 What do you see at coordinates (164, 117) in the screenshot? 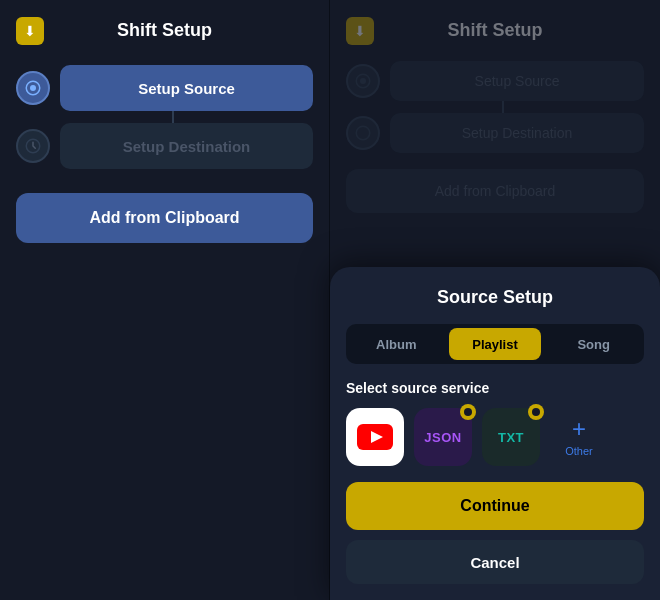
I see `left-steps: Setup Source Setup Destination` at bounding box center [164, 117].